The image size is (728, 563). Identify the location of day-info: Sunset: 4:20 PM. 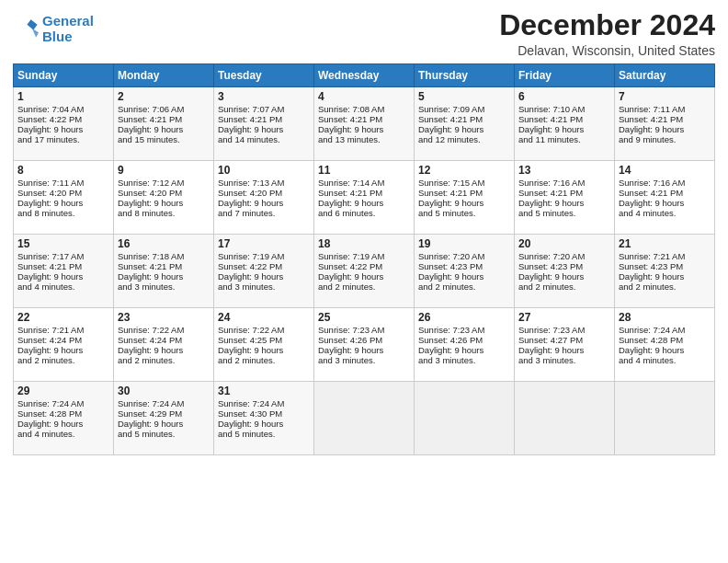
(63, 193).